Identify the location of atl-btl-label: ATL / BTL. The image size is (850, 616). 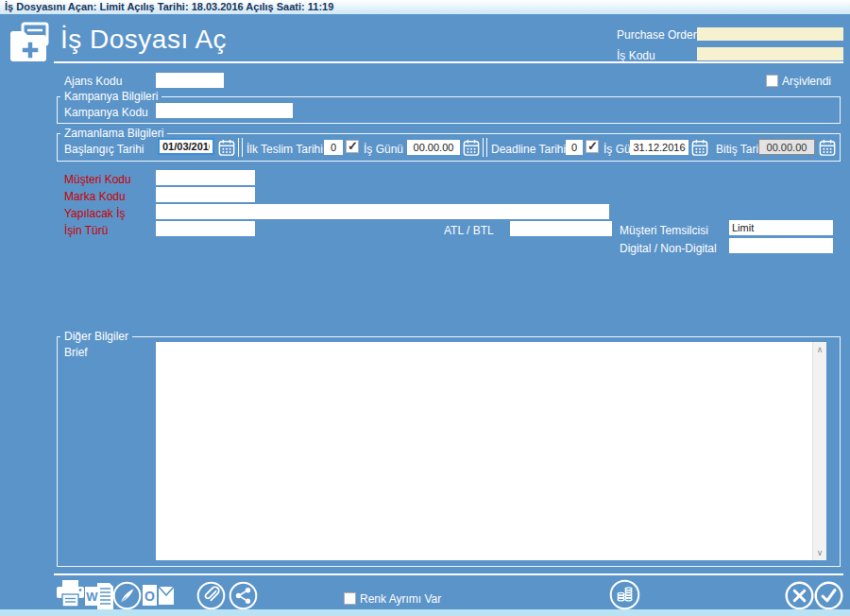
(468, 231).